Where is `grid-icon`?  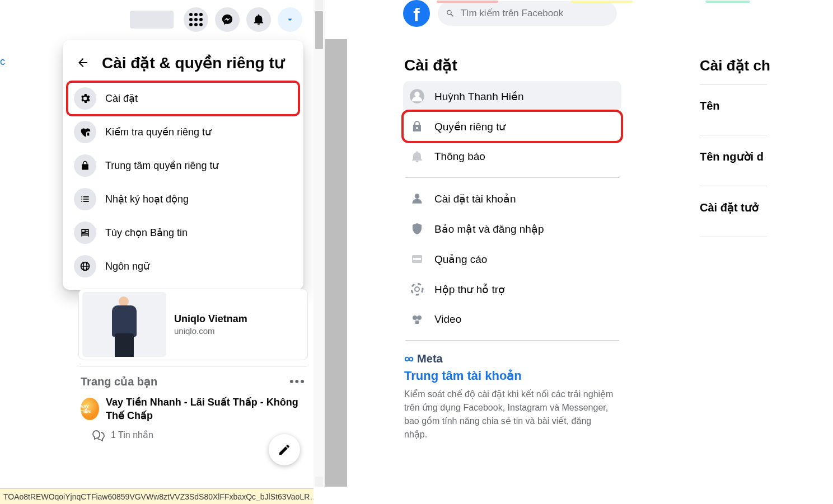
grid-icon is located at coordinates (196, 20).